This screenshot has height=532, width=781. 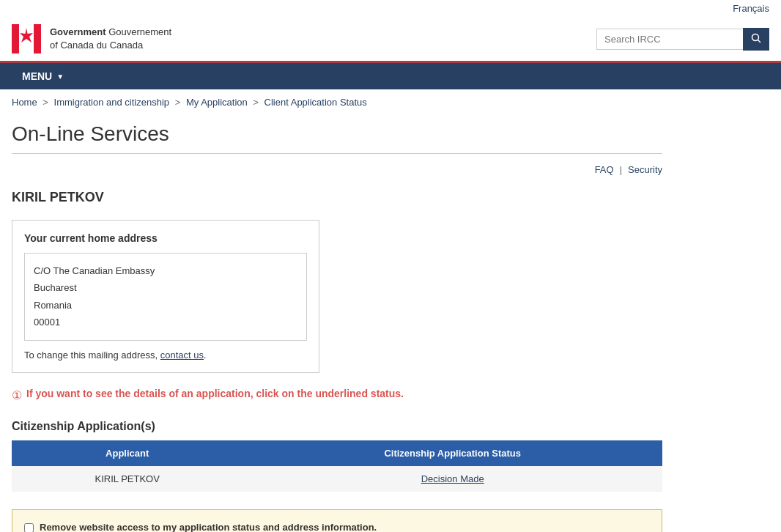 I want to click on period: ., so click(x=205, y=355).